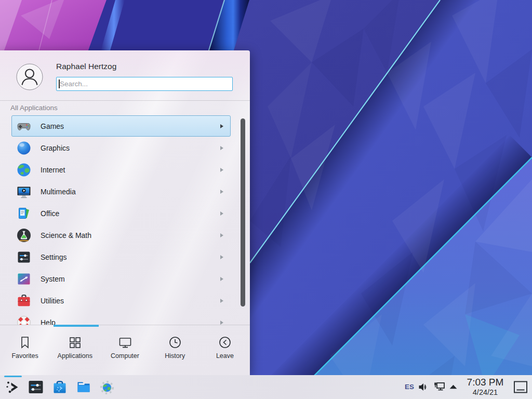 Image resolution: width=532 pixels, height=399 pixels. Describe the element at coordinates (25, 342) in the screenshot. I see `bookmark-icon` at that location.